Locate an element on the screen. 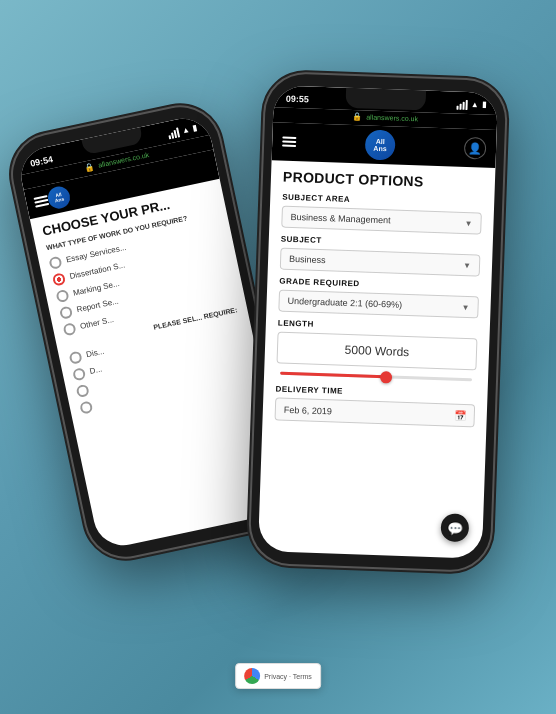  slider-fill is located at coordinates (333, 376).